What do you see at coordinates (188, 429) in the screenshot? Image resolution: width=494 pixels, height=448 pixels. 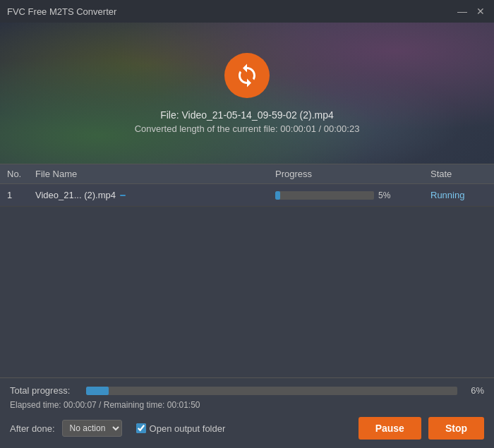 I see `open-folder-label: Open output folder` at bounding box center [188, 429].